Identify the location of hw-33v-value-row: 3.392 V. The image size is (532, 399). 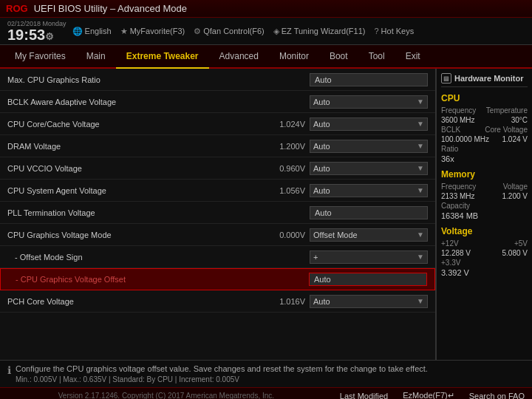
(485, 273).